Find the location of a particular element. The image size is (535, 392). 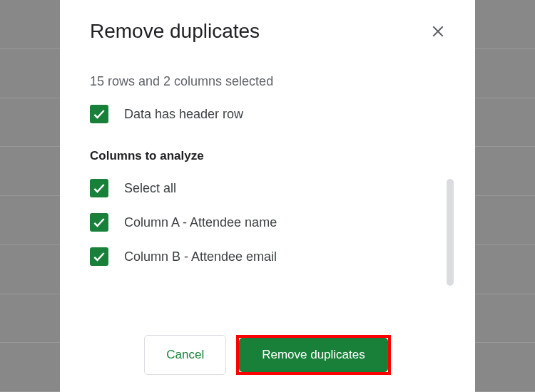

select-all-label: Select all is located at coordinates (150, 188).